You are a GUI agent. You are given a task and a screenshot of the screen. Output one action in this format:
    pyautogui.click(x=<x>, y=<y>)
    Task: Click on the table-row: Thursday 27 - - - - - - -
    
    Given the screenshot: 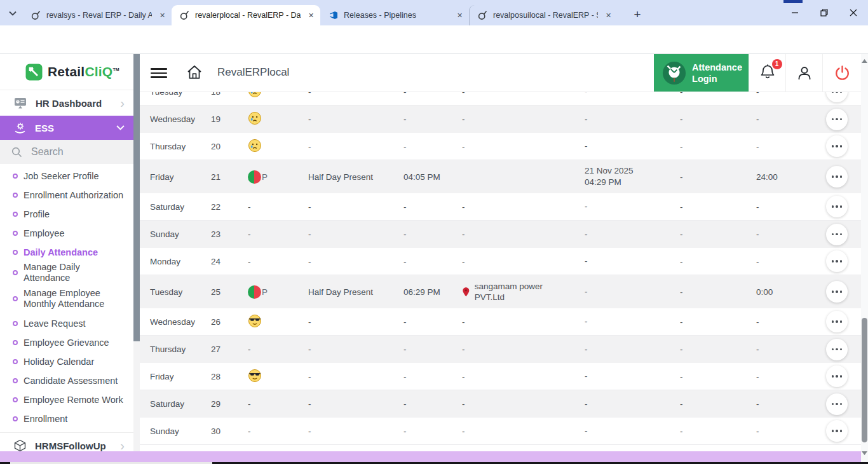 What is the action you would take?
    pyautogui.click(x=501, y=350)
    